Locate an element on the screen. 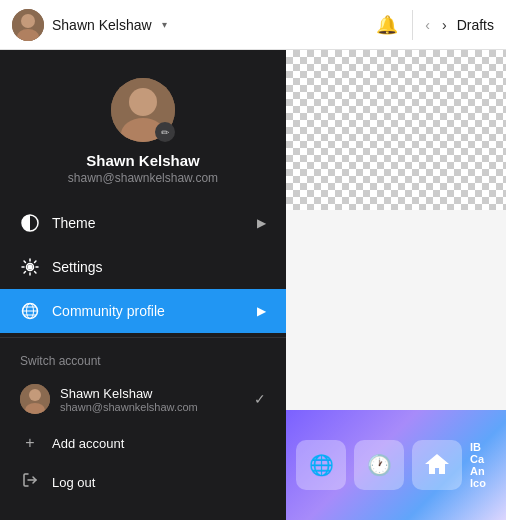 The width and height of the screenshot is (506, 520). back-arrow-icon: ‹ is located at coordinates (428, 25).